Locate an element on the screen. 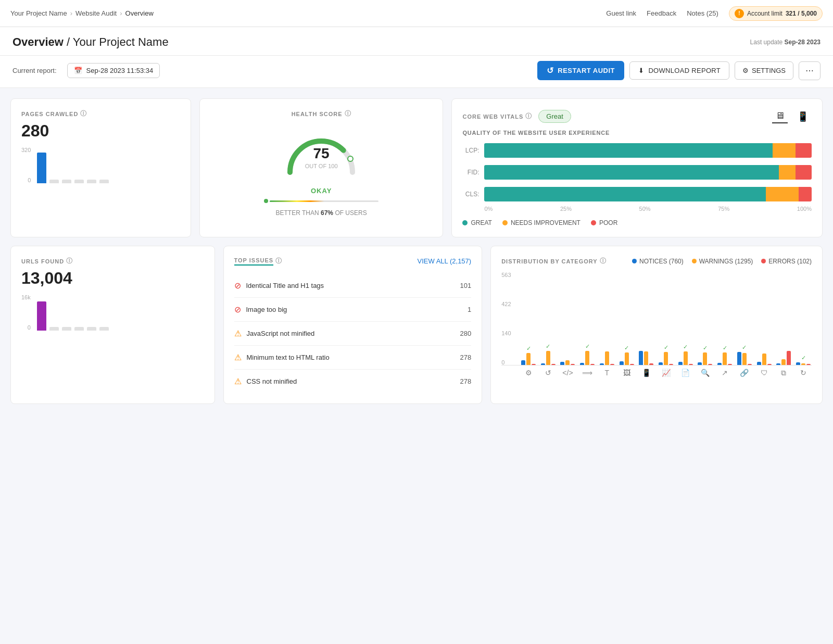 This screenshot has height=644, width=833. issue-row: ⚠JavaScript not minified280 is located at coordinates (353, 334).